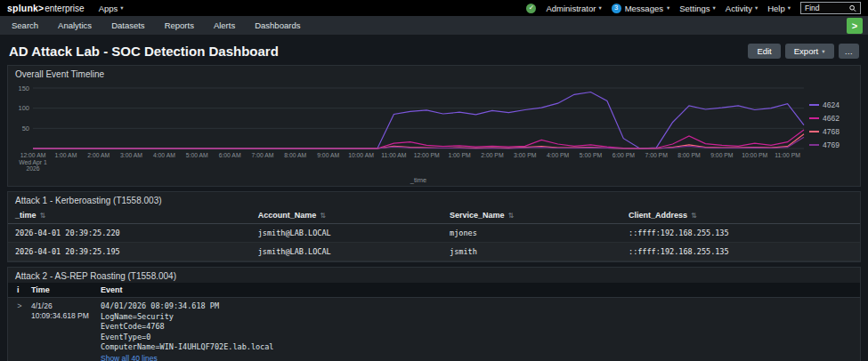 This screenshot has width=868, height=361. What do you see at coordinates (742, 9) in the screenshot?
I see `activity-menu: Activity ▾` at bounding box center [742, 9].